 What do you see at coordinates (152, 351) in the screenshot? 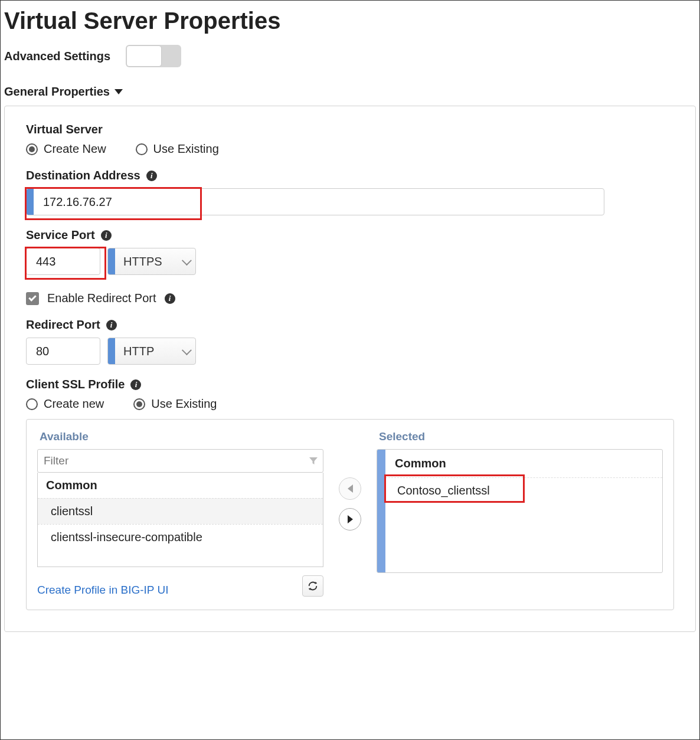
I see `redirect-port-protocol-select: HTTP` at bounding box center [152, 351].